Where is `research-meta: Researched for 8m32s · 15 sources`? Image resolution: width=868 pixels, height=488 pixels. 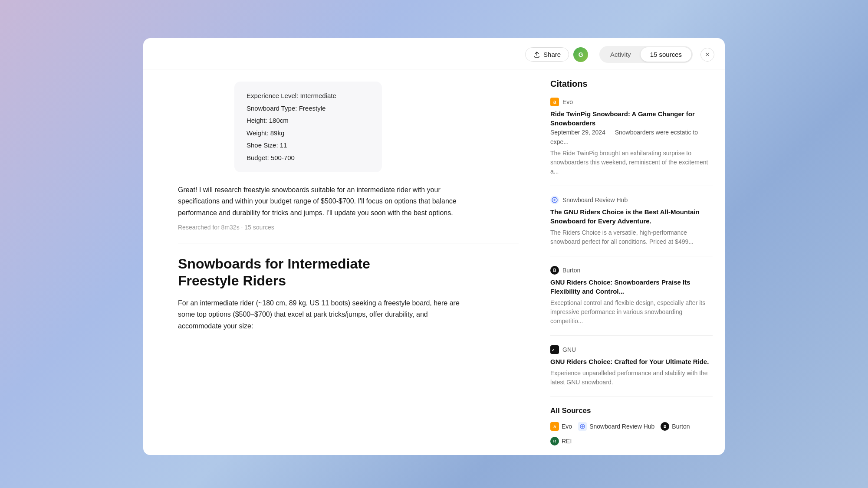
research-meta: Researched for 8m32s · 15 sources is located at coordinates (348, 227).